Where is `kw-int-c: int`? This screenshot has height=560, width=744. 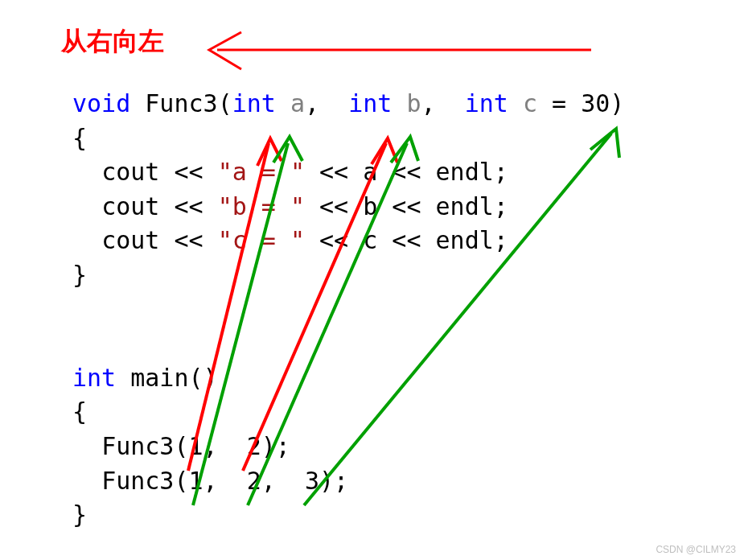
kw-int-c: int is located at coordinates (487, 103).